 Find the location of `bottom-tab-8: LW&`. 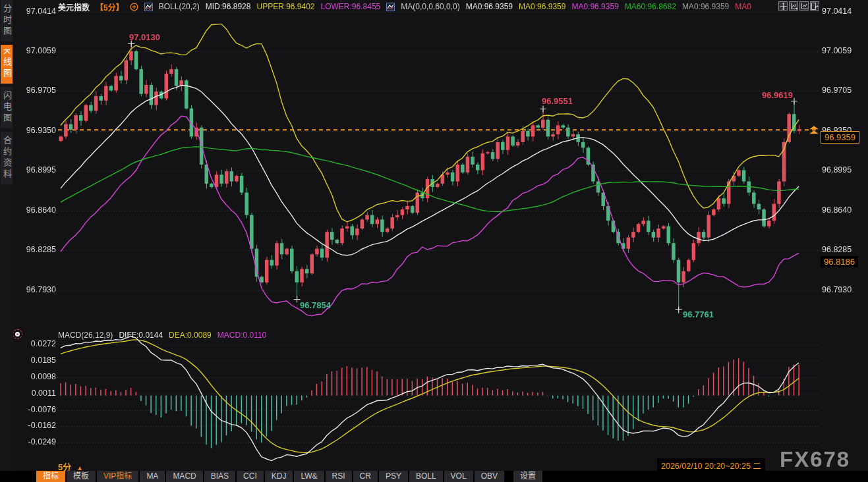

bottom-tab-8: LW& is located at coordinates (308, 477).